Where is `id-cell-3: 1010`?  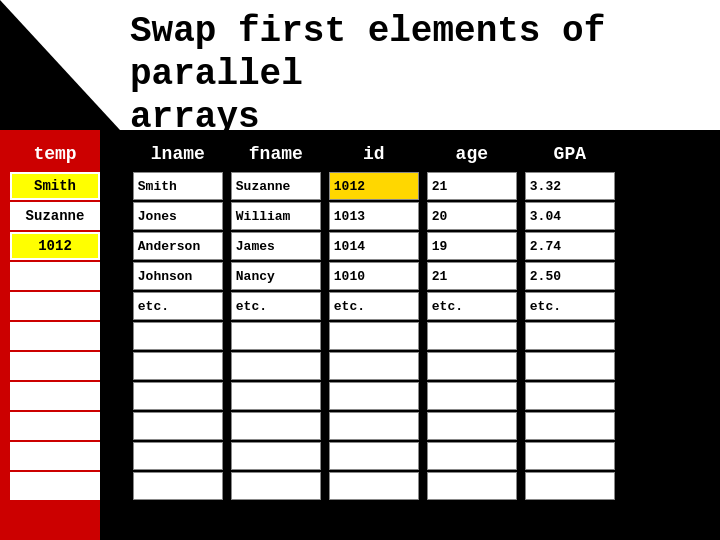
id-cell-3: 1010 is located at coordinates (374, 276).